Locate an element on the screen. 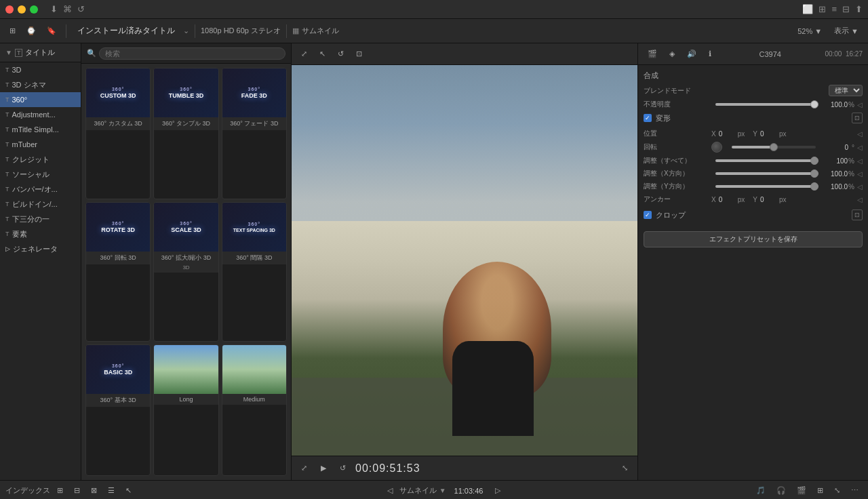  item-label: ソーシャル is located at coordinates (31, 175).